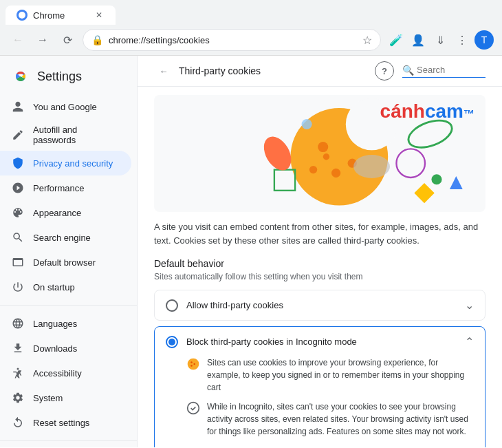 The width and height of the screenshot is (502, 448). I want to click on accessibility-icon, so click(18, 373).